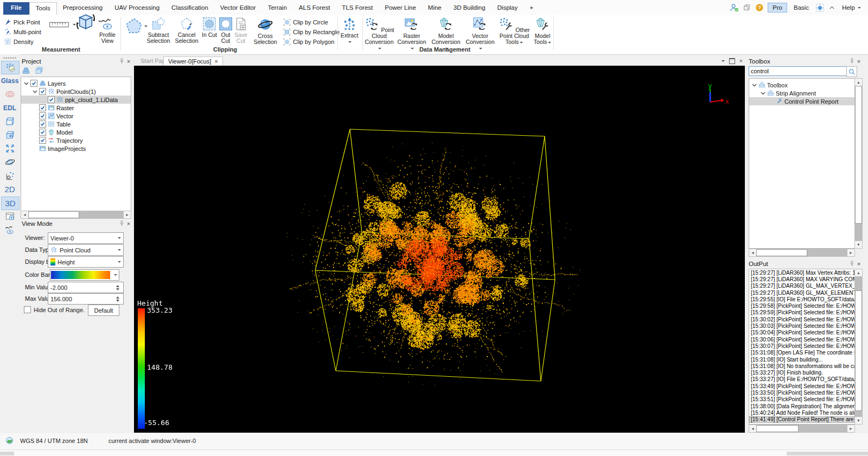 The width and height of the screenshot is (868, 456). Describe the element at coordinates (802, 379) in the screenshot. I see `output-log-line: [15:33:27] [IO] File E:/HOWTO_SOFT/data/…` at that location.